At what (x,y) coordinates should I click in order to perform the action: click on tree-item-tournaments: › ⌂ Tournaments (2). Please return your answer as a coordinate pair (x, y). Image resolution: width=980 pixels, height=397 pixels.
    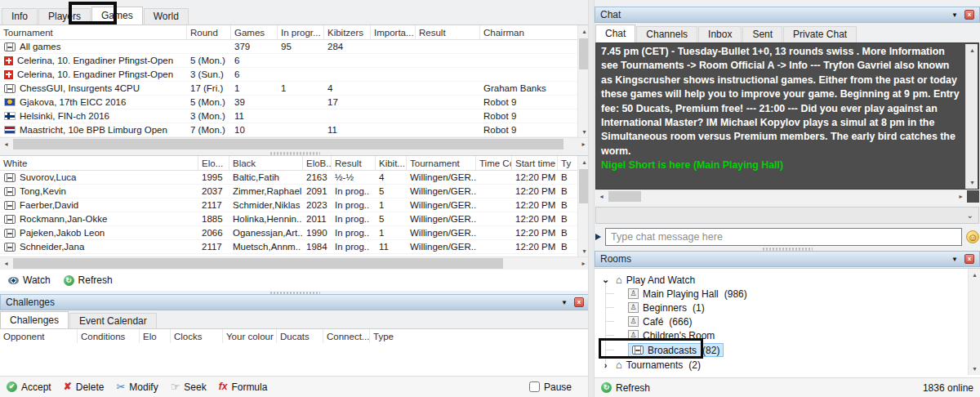
    Looking at the image, I should click on (778, 364).